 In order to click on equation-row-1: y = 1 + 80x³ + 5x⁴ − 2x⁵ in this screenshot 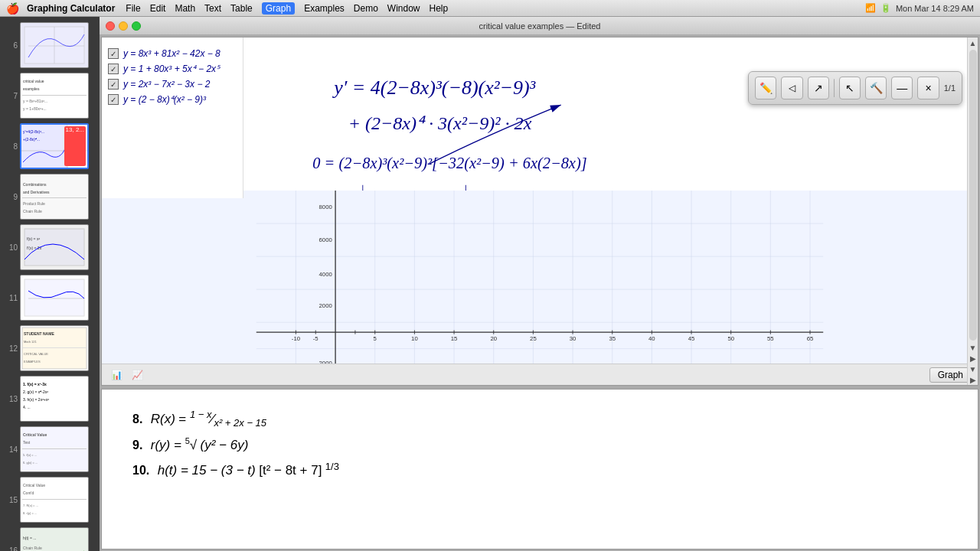, I will do `click(172, 69)`.